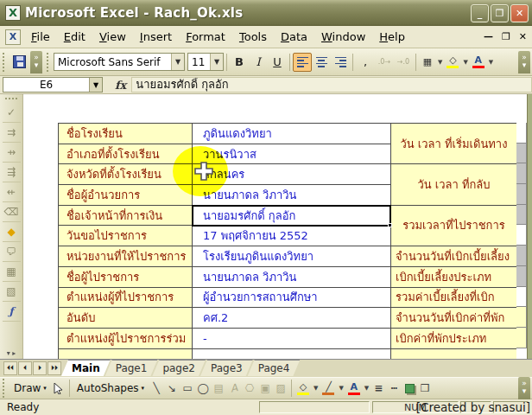 This screenshot has height=415, width=532. I want to click on bold-button: B, so click(239, 62).